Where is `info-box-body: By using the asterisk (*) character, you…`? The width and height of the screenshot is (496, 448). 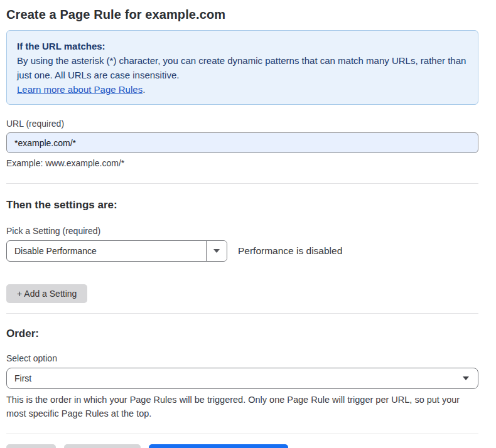
info-box-body: By using the asterisk (*) character, you… is located at coordinates (242, 68).